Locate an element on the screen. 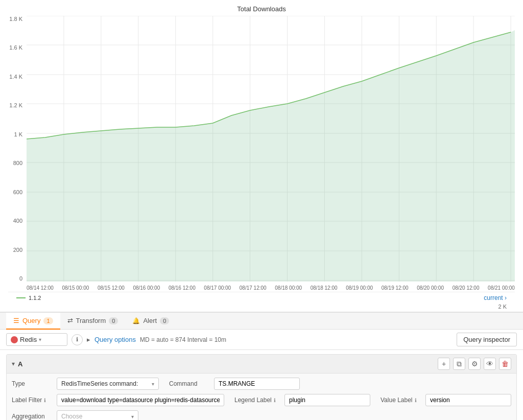 The height and width of the screenshot is (420, 523). panel-collapse-icon: ▾ is located at coordinates (13, 364).